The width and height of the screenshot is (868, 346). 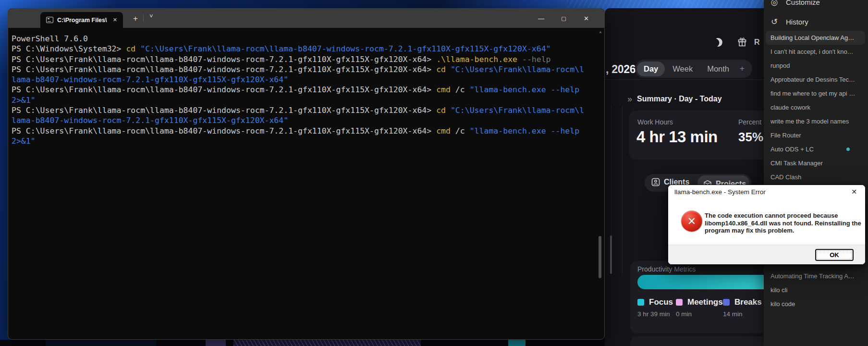 I want to click on dialog-message-line: program may fix this problem., so click(x=783, y=231).